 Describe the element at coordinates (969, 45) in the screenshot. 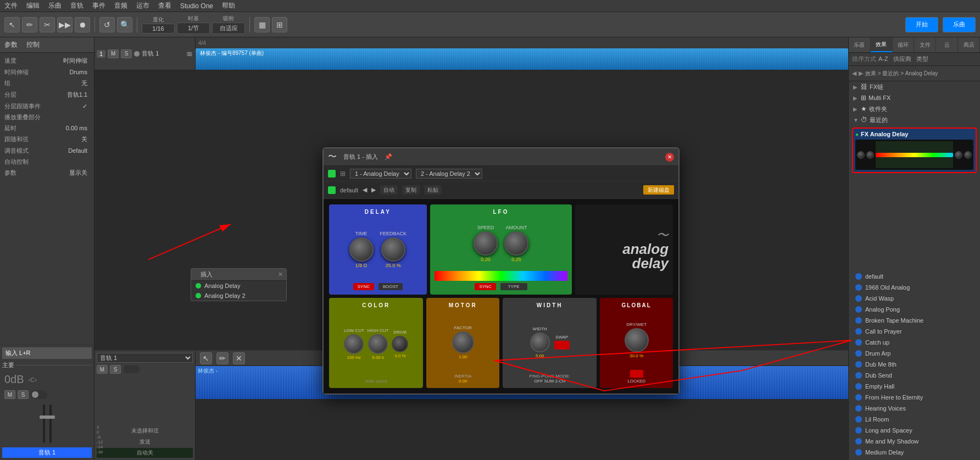

I see `tab-store: 商店` at that location.